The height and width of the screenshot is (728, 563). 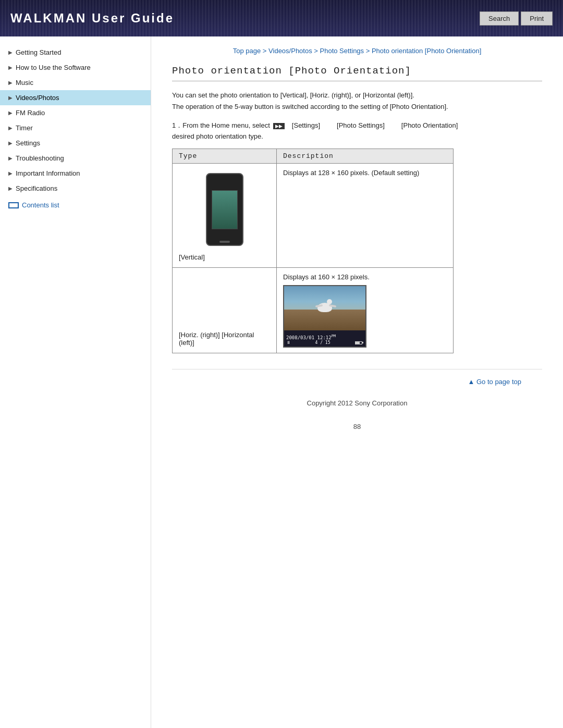 What do you see at coordinates (323, 343) in the screenshot?
I see `photo-count: 4 / 15` at bounding box center [323, 343].